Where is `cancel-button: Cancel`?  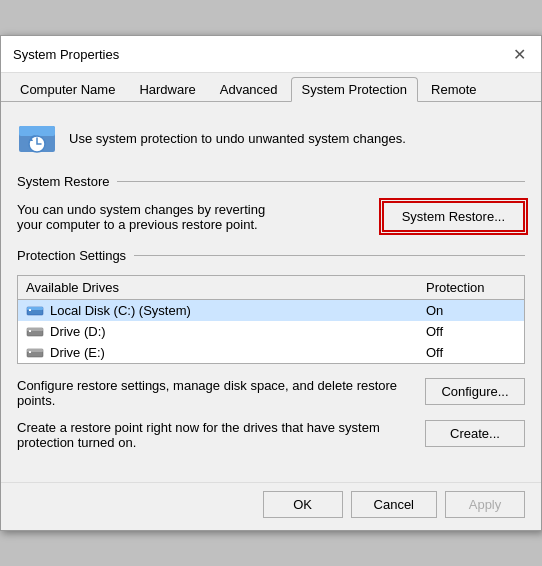 cancel-button: Cancel is located at coordinates (394, 504).